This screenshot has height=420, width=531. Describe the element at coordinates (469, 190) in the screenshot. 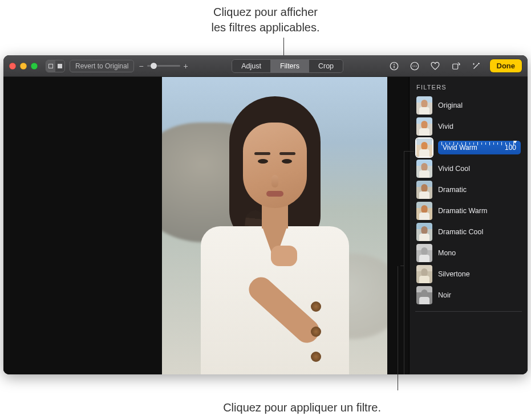

I see `filter-item-dramatic: Dramatic` at that location.